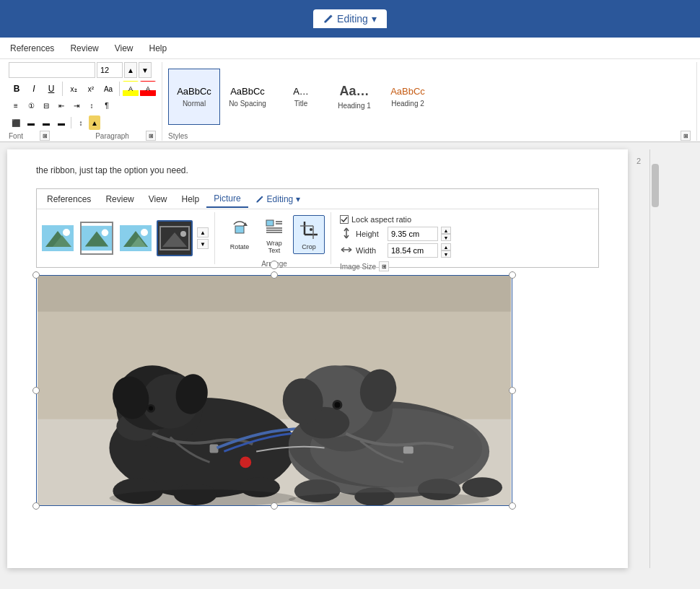 This screenshot has width=700, height=589. I want to click on alignment-row: ⬛ ▬ ▬ ▬ ↕ ▲, so click(82, 123).